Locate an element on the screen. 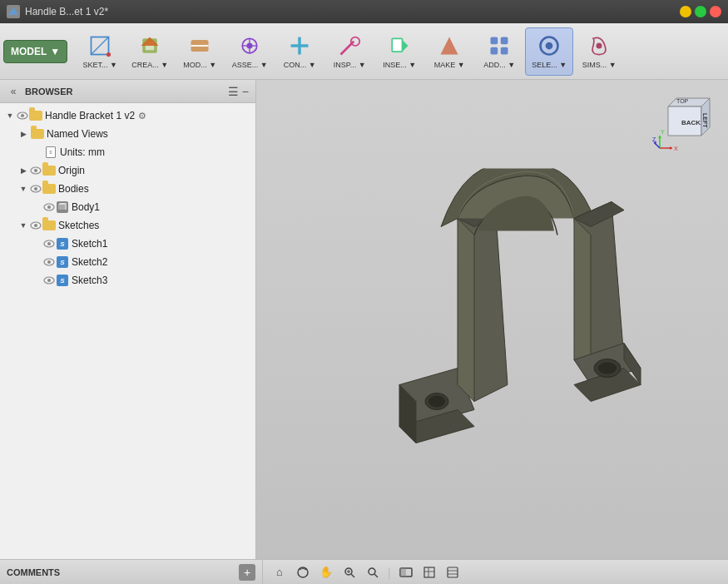 The image size is (728, 584). toolbar-construct-button: CON... ▼ is located at coordinates (300, 52).